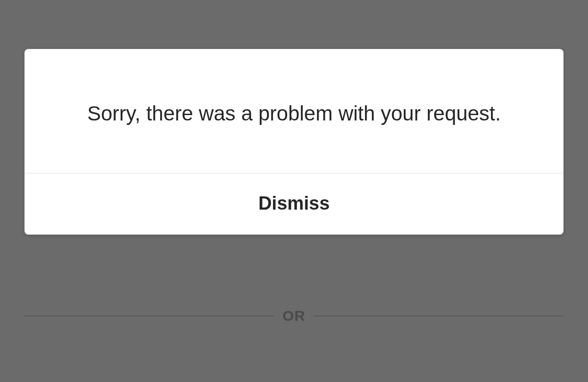 This screenshot has width=588, height=382. I want to click on separator-text: OR, so click(294, 316).